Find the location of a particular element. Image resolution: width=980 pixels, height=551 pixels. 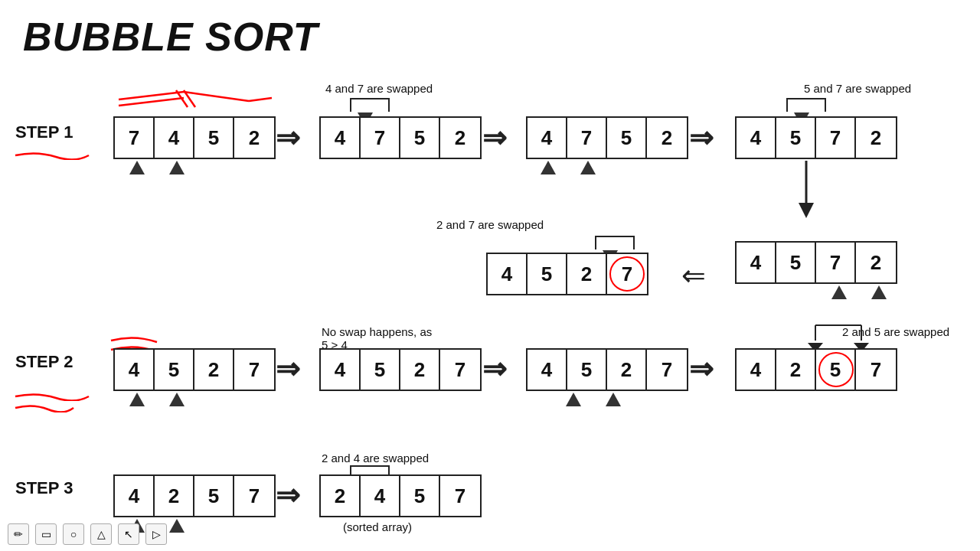

step1-array3: 4 7 5 2 is located at coordinates (607, 138).